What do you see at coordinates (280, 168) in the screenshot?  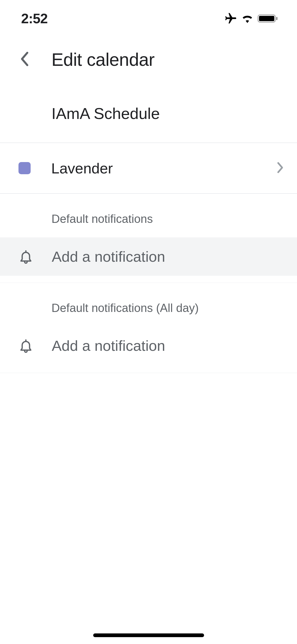 I see `chevron-right-icon` at bounding box center [280, 168].